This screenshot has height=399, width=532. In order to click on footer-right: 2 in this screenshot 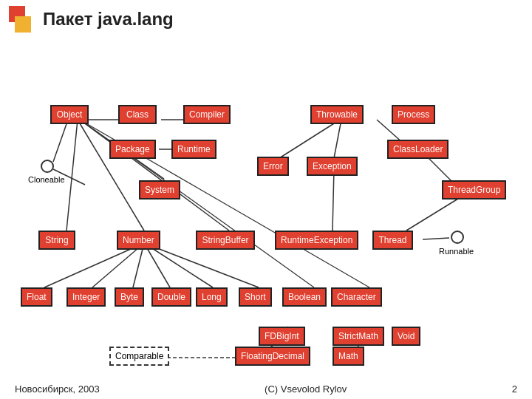, I will do `click(514, 389)`.